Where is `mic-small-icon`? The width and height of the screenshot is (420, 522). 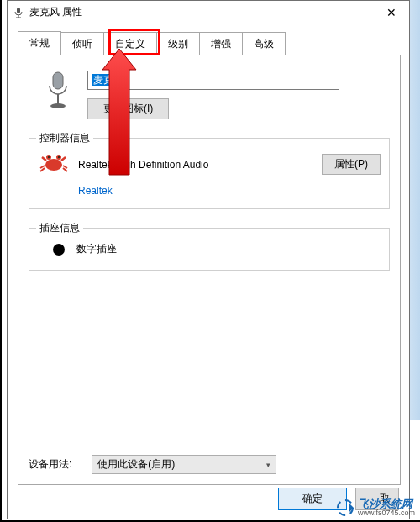 mic-small-icon is located at coordinates (18, 13).